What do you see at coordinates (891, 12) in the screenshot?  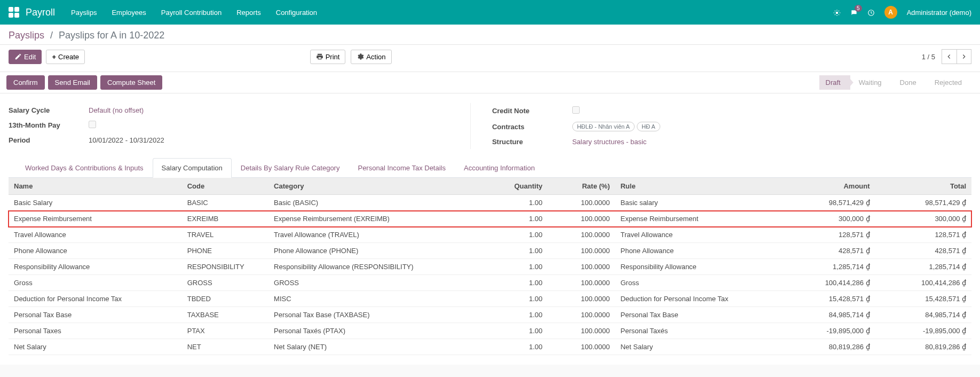 I see `avatar: A` at bounding box center [891, 12].